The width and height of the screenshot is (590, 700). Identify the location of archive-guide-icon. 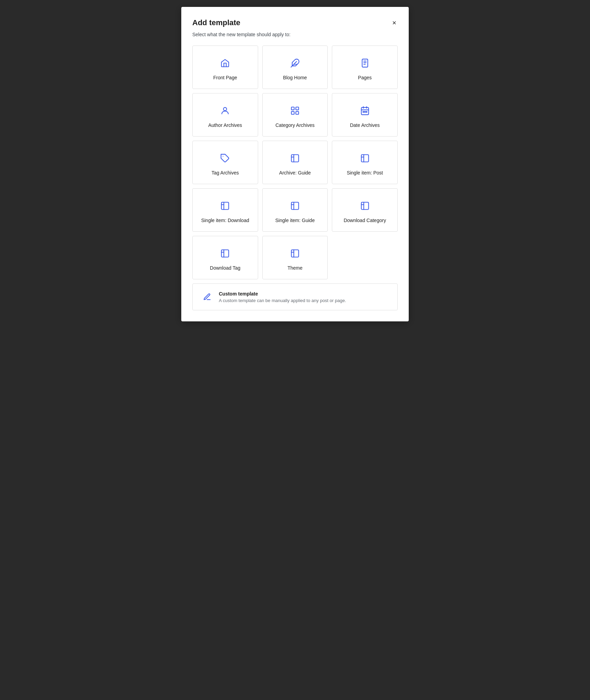
(295, 158).